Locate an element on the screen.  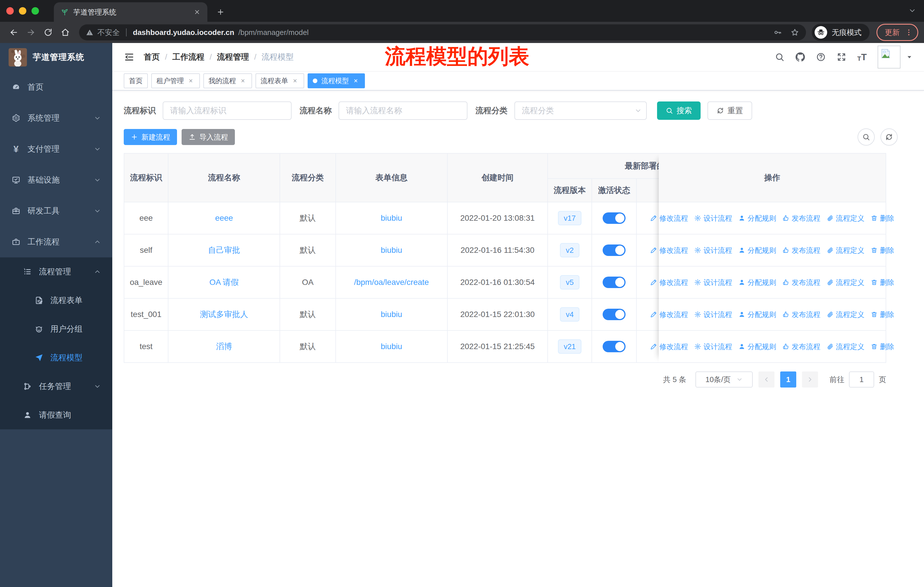
sidebar-item-leave-query: 请假查询 is located at coordinates (56, 415).